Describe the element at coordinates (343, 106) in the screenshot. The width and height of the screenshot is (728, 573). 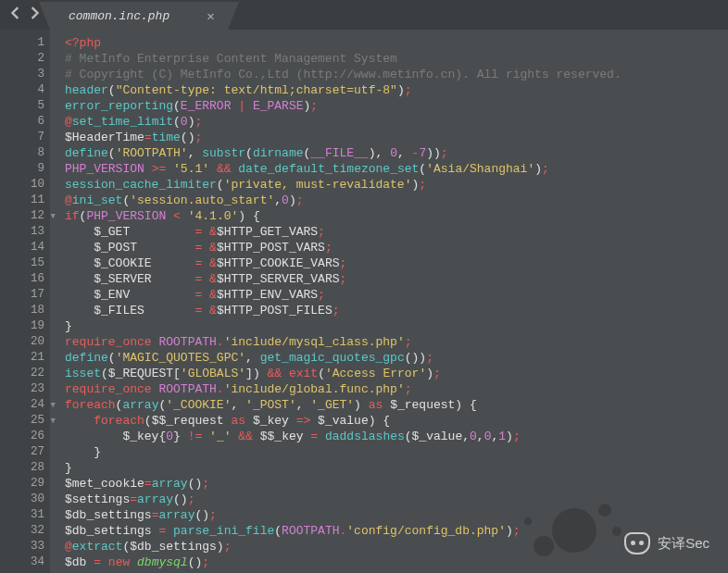
I see `code-line: error_reporting(E_ERROR | E_PARSE);` at that location.